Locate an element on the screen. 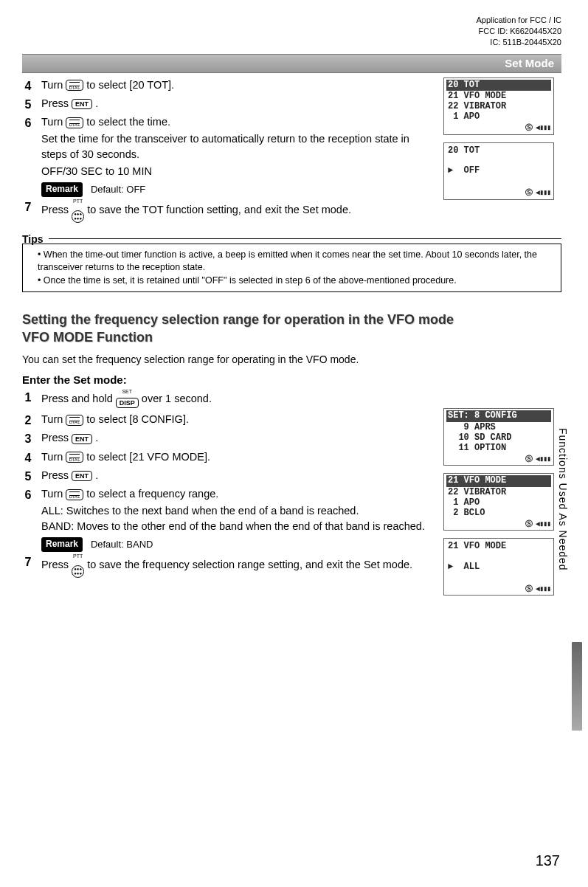 The width and height of the screenshot is (588, 887). title-bar-text: Set Mode is located at coordinates (530, 63).